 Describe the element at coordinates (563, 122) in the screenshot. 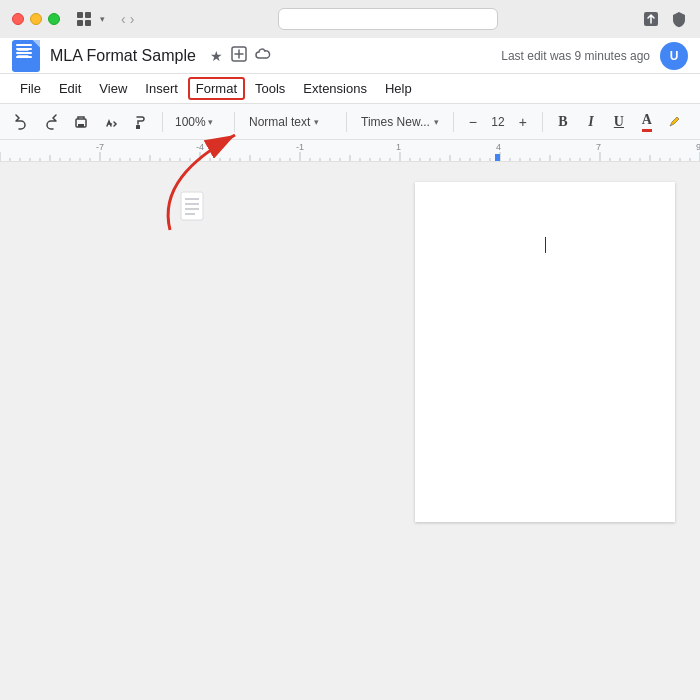

I see `bold-button: B` at that location.